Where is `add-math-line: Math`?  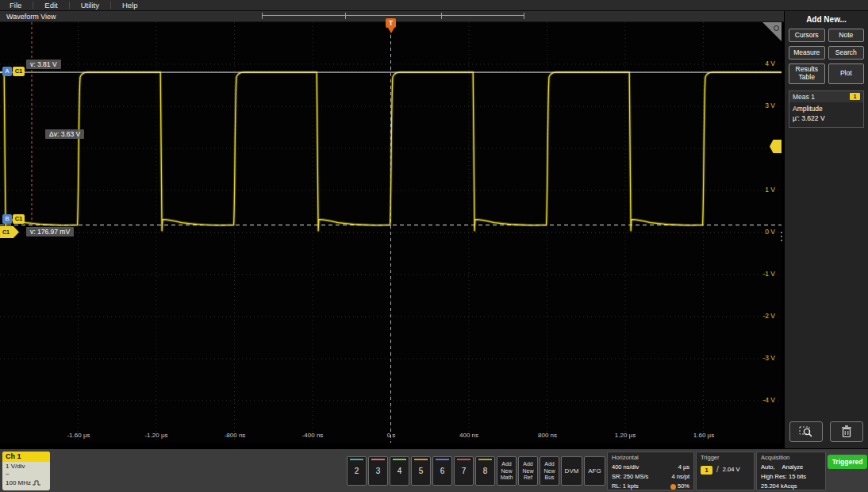
add-math-line: Math is located at coordinates (507, 478).